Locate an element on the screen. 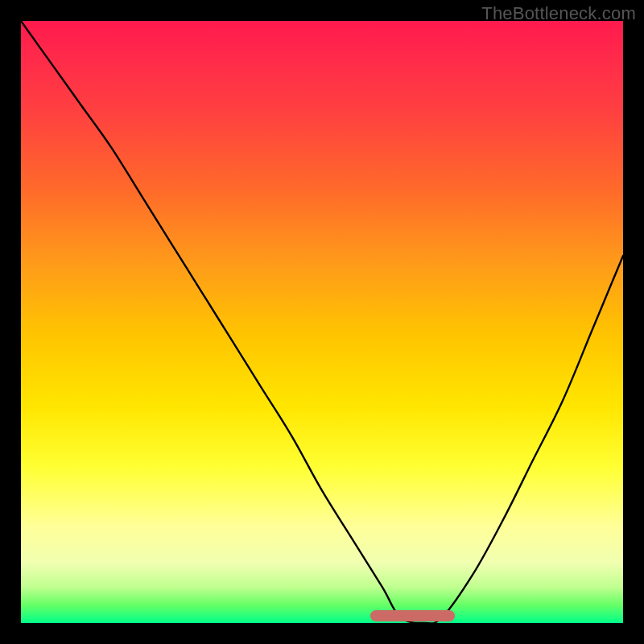  watermark-text: TheBottleneck.com is located at coordinates (559, 14).